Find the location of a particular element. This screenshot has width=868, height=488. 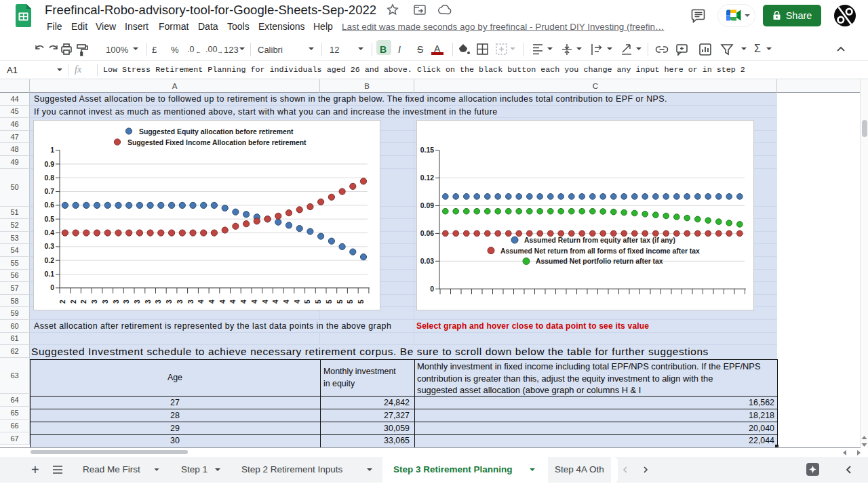

svg-text: 0.12 is located at coordinates (427, 178).